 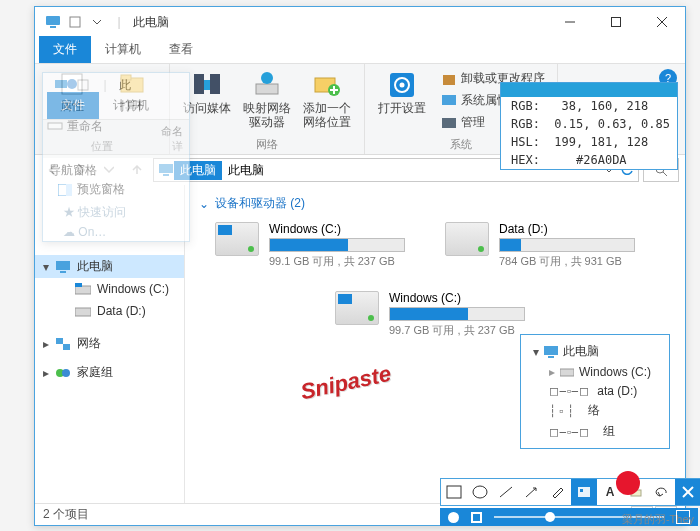 What do you see at coordinates (207, 109) in the screenshot?
I see `access-media-label: 访问媒体` at bounding box center [207, 109].